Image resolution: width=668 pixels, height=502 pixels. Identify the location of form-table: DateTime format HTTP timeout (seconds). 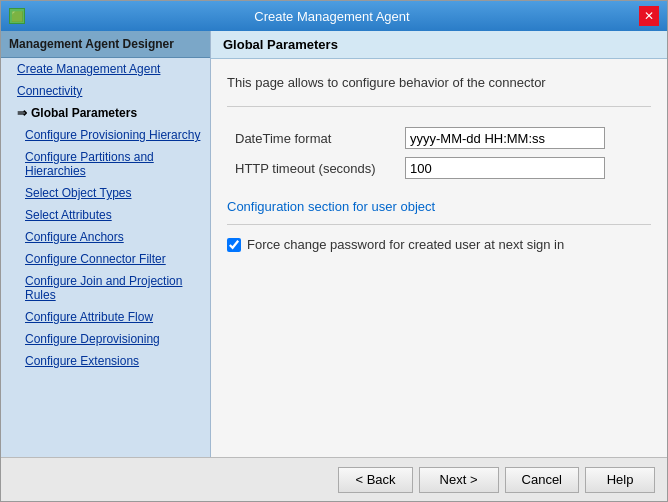
(439, 153).